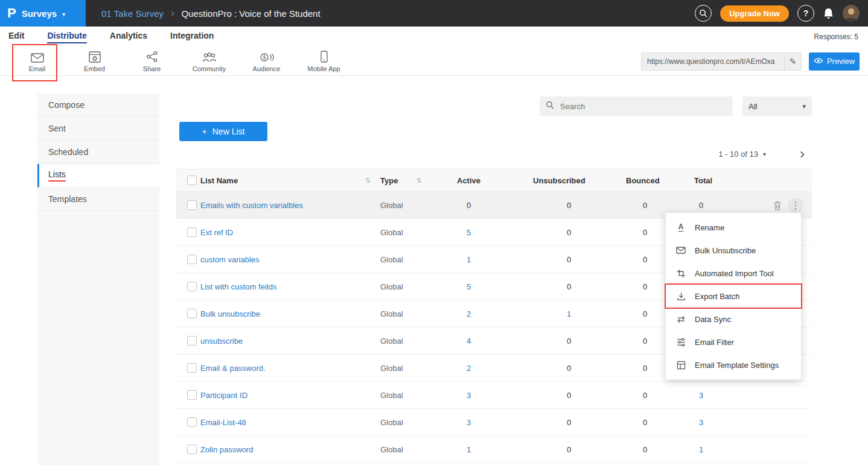  Describe the element at coordinates (324, 69) in the screenshot. I see `toolbar-item-label: Mobile App` at that location.